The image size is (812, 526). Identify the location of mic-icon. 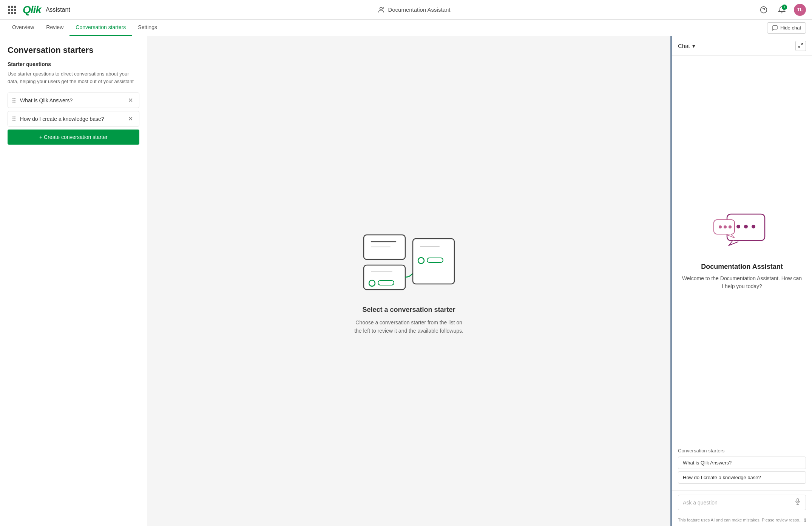
(798, 501).